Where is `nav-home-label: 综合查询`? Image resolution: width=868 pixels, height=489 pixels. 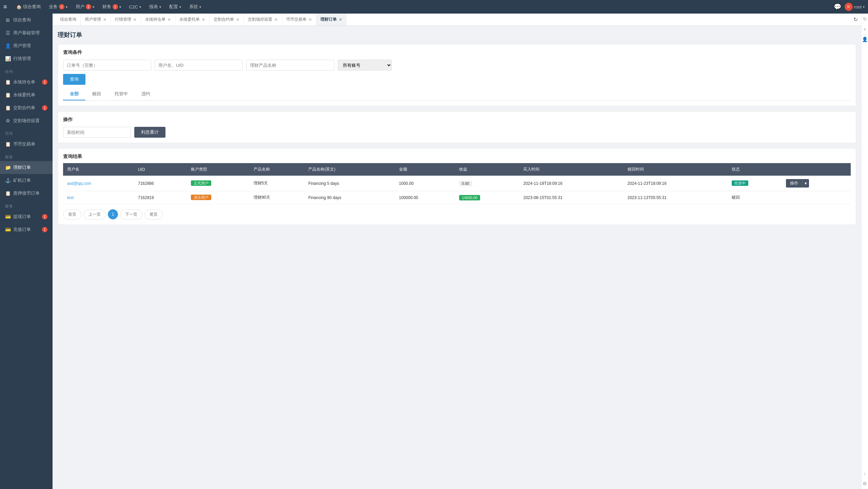 nav-home-label: 综合查询 is located at coordinates (32, 7).